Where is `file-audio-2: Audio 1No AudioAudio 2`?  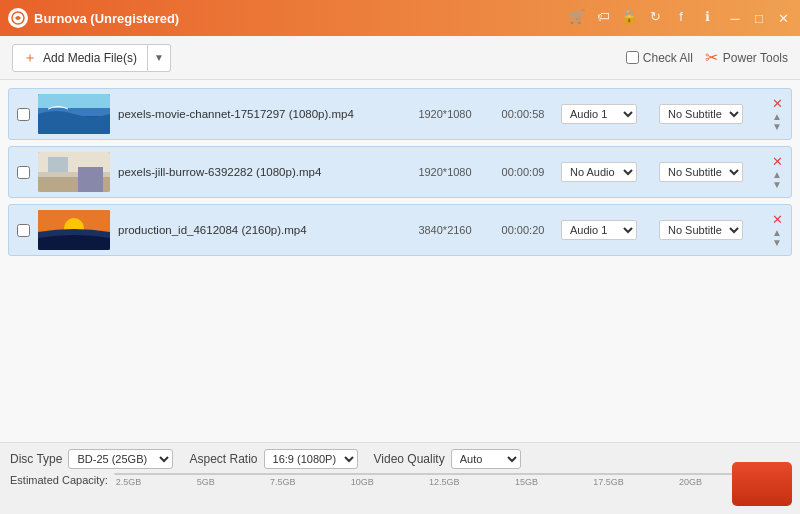
file-audio-2: Audio 1No AudioAudio 2 is located at coordinates (606, 230).